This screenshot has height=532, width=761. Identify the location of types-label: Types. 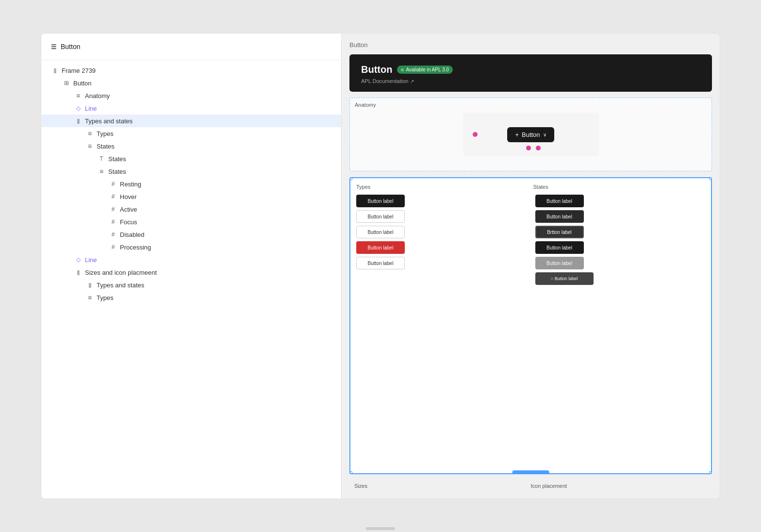
(363, 187).